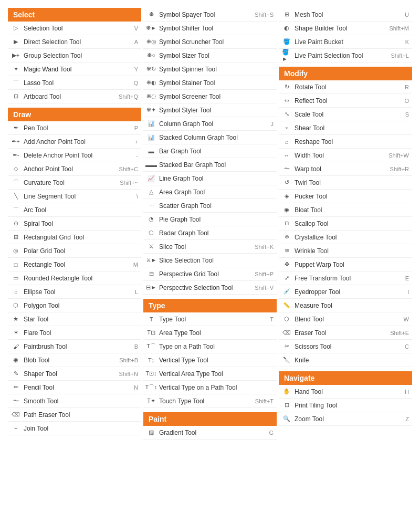 This screenshot has width=420, height=512. What do you see at coordinates (210, 233) in the screenshot?
I see `tool-item: ⬡Radar Graph Tool` at bounding box center [210, 233].